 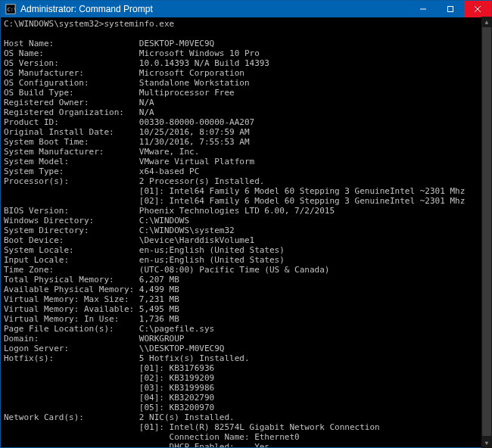 What do you see at coordinates (246, 250) in the screenshot?
I see `terminal-line: System Locale: en-us;English (United Sta…` at bounding box center [246, 250].